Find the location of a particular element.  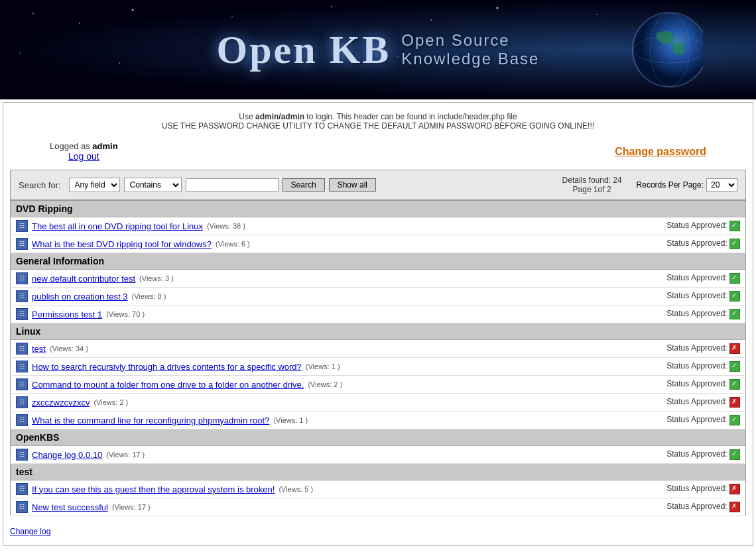

notice-bar: Use admin/admin to login. This header ca… is located at coordinates (378, 121).